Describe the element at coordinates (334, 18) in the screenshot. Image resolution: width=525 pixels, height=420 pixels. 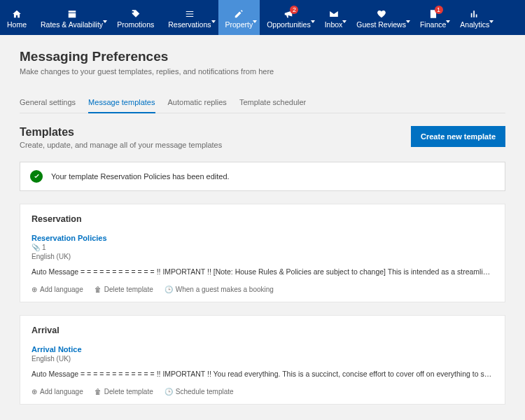
I see `nav-inbox: Inbox` at that location.